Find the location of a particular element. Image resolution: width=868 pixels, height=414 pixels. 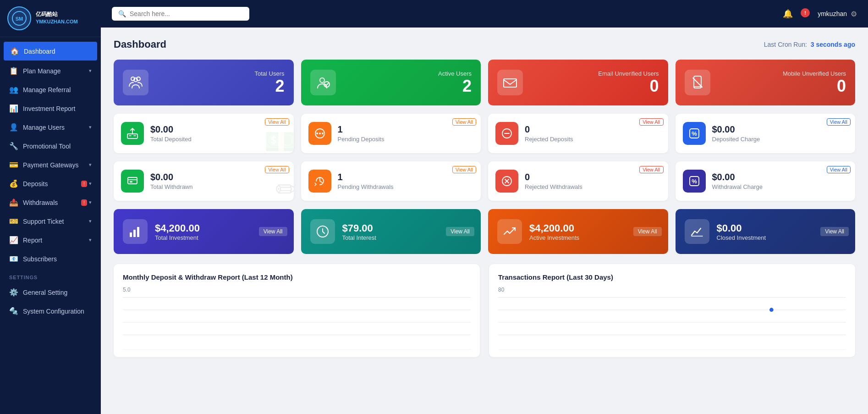

notification-button: ! is located at coordinates (805, 14).